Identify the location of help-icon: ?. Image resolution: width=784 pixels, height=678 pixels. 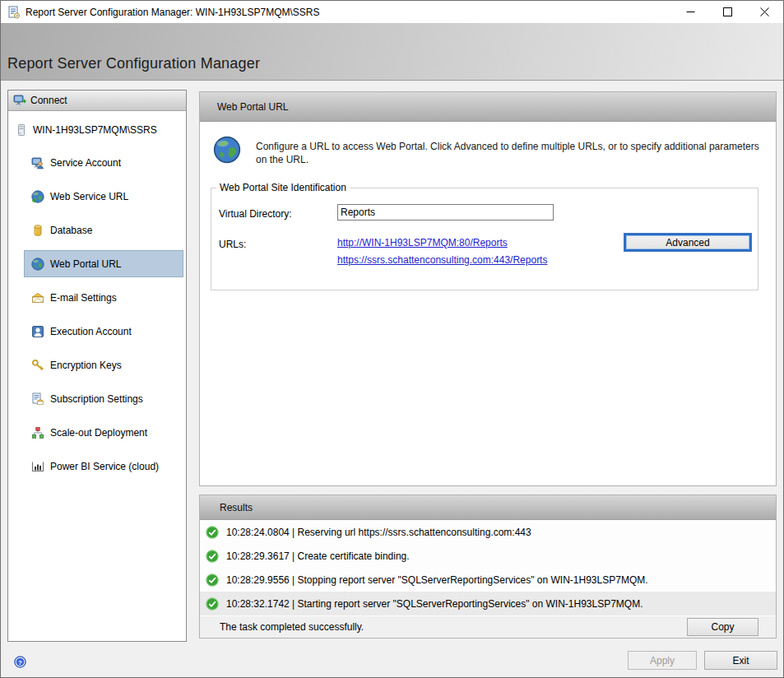
(20, 662).